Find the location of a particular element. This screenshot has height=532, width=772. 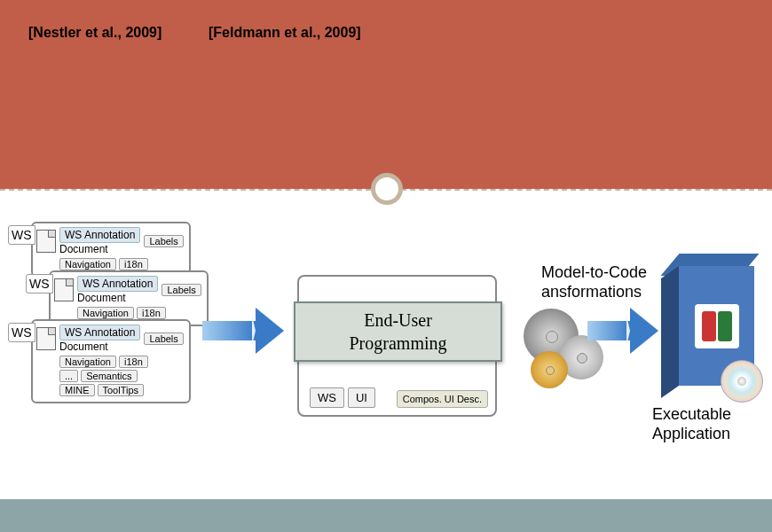

divider-circle is located at coordinates (387, 189).